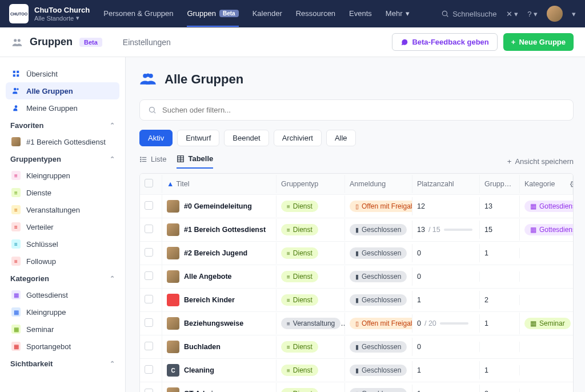  What do you see at coordinates (446, 253) in the screenshot?
I see `cell-platz: 0` at bounding box center [446, 253].